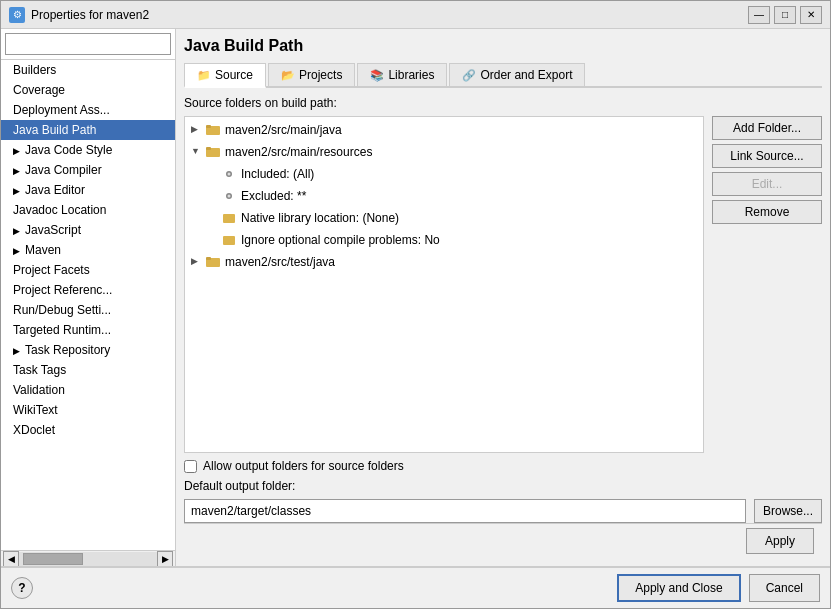  I want to click on output-folder-row: Browse..., so click(503, 511).